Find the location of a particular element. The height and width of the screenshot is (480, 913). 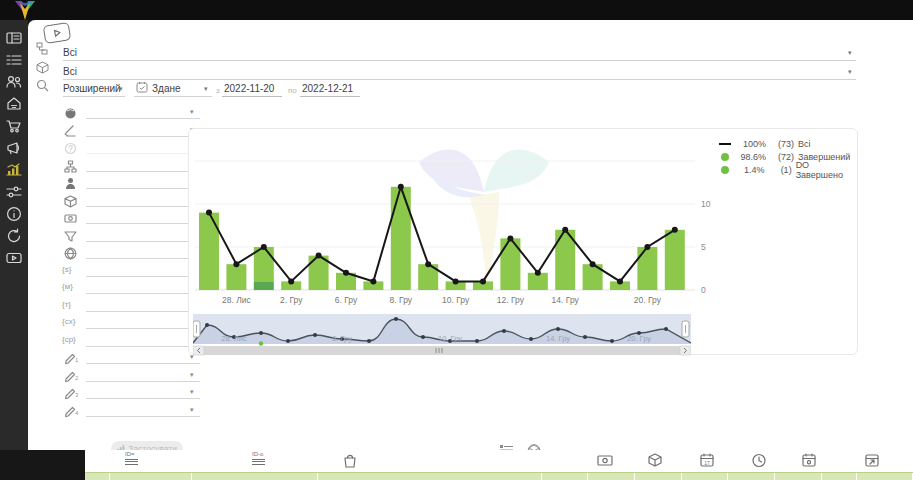

chart-minimap-brush: 28. Лис6. Гру10. Гру14. Гру20. Гру is located at coordinates (442, 335).